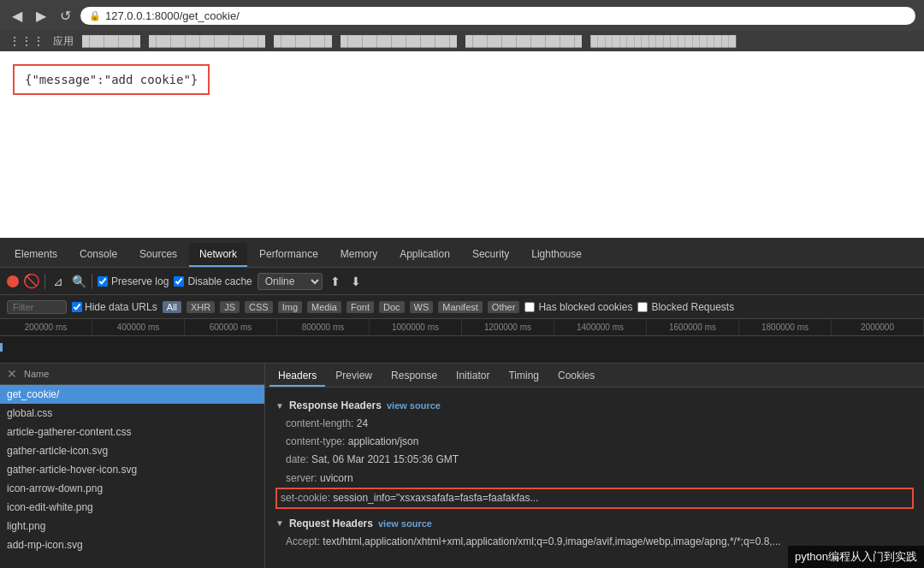  I want to click on tab-headers: Headers, so click(298, 376).